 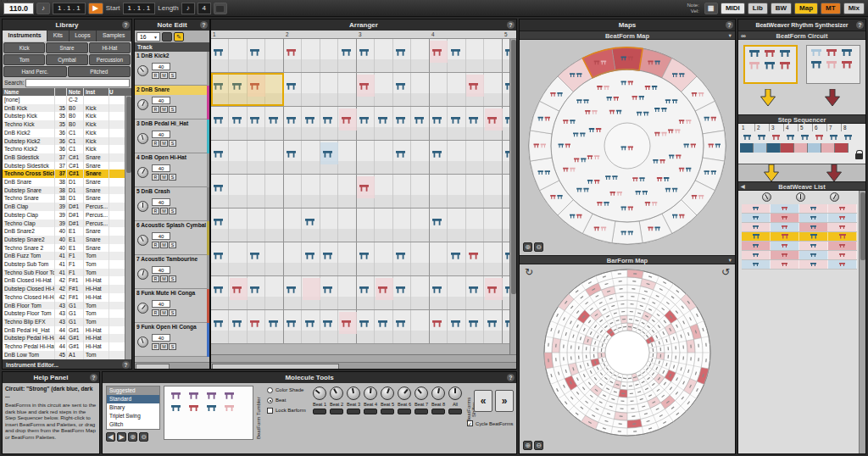 What do you see at coordinates (67, 125) in the screenshot?
I see `library-row: Techno Kick35B0Kick` at bounding box center [67, 125].